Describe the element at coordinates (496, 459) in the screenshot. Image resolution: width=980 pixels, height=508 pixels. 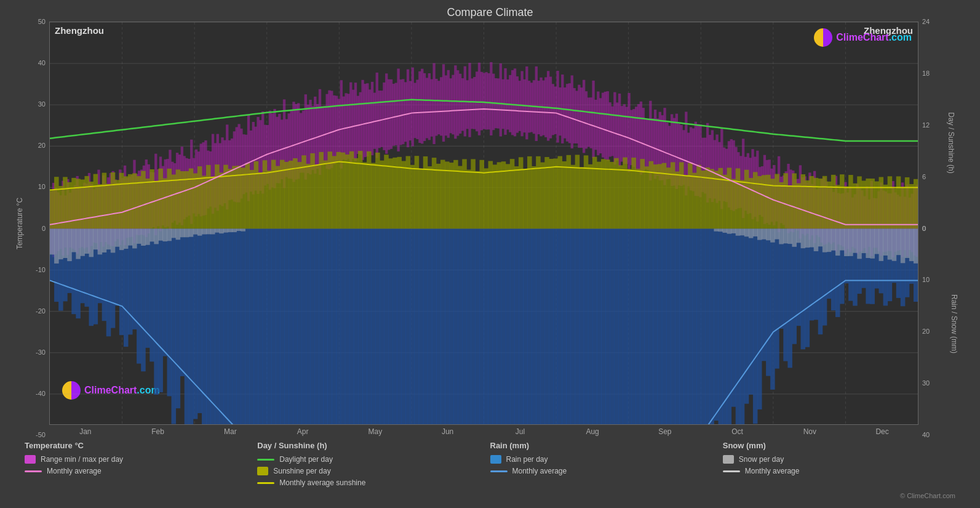
I see `legend-swatch-rain` at that location.